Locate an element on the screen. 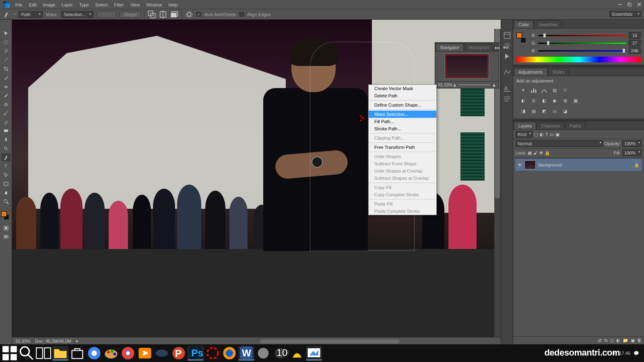 The image size is (644, 362). gradient-tool is located at coordinates (6, 131).